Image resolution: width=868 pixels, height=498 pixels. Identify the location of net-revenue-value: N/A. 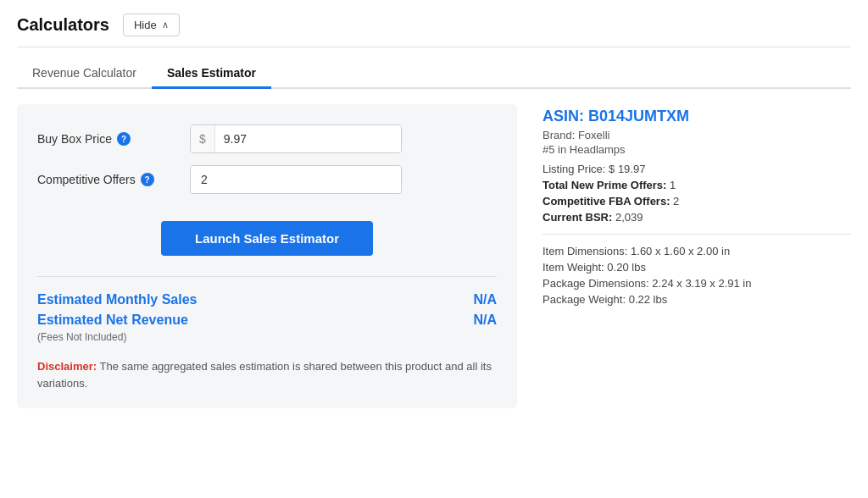
(485, 320).